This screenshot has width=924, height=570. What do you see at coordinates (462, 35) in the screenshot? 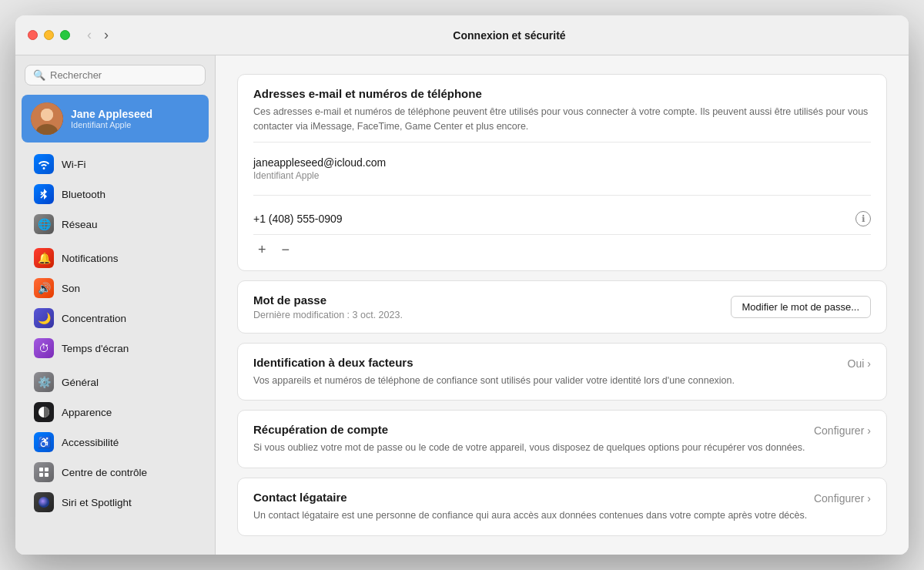
I see `titlebar: ‹ › Connexion et sécurité` at bounding box center [462, 35].